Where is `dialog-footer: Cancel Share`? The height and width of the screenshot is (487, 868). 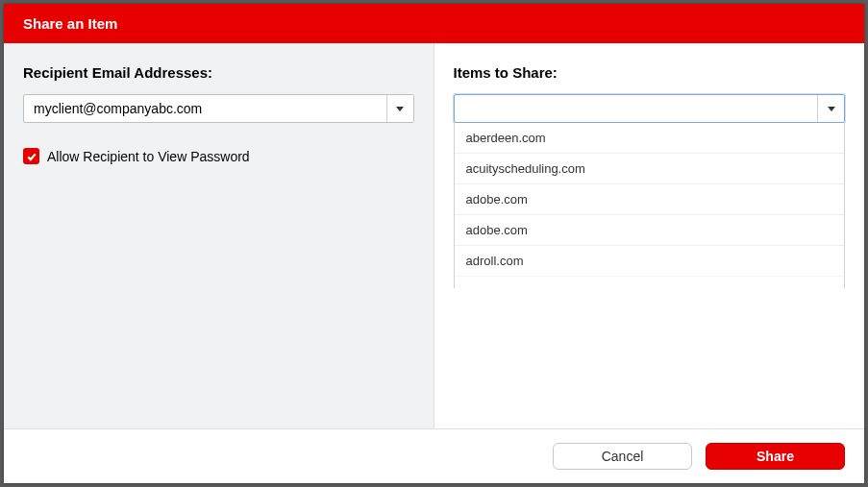 dialog-footer: Cancel Share is located at coordinates (434, 455).